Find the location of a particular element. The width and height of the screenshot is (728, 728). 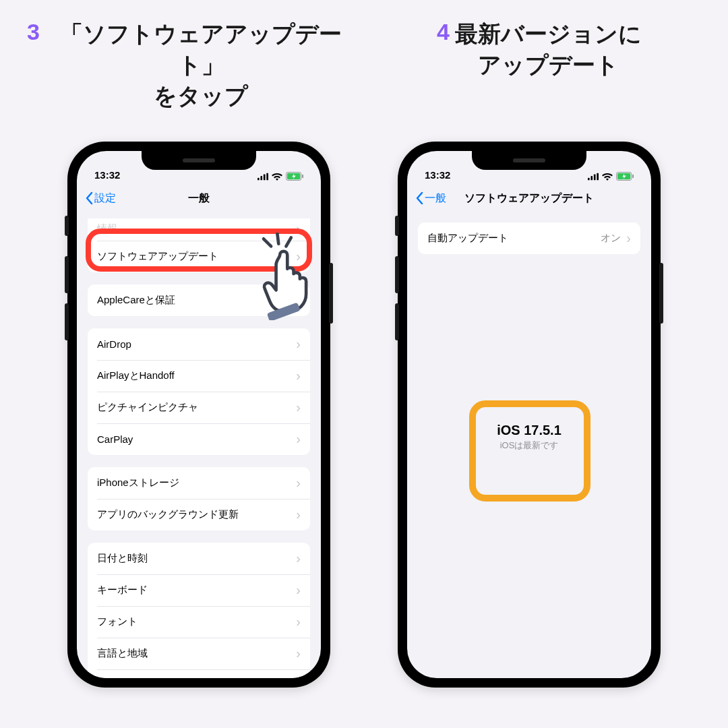

ios-version-sub: iOSは最新です is located at coordinates (529, 446).